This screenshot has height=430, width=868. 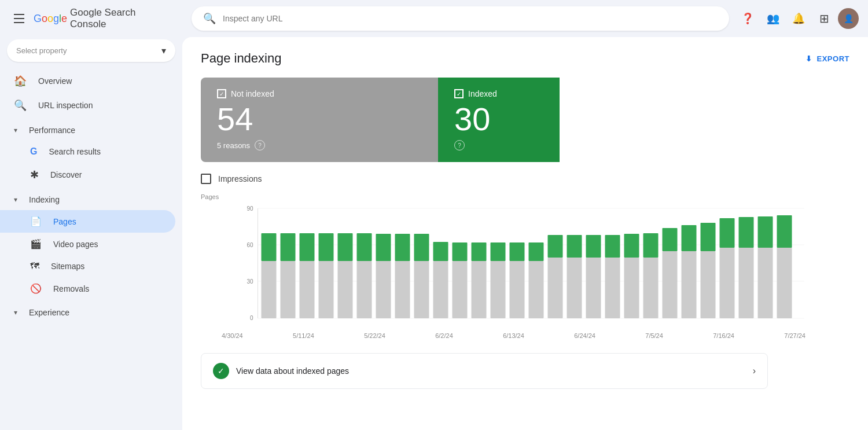 I want to click on not-indexed-help-icon: ?, so click(x=260, y=145).